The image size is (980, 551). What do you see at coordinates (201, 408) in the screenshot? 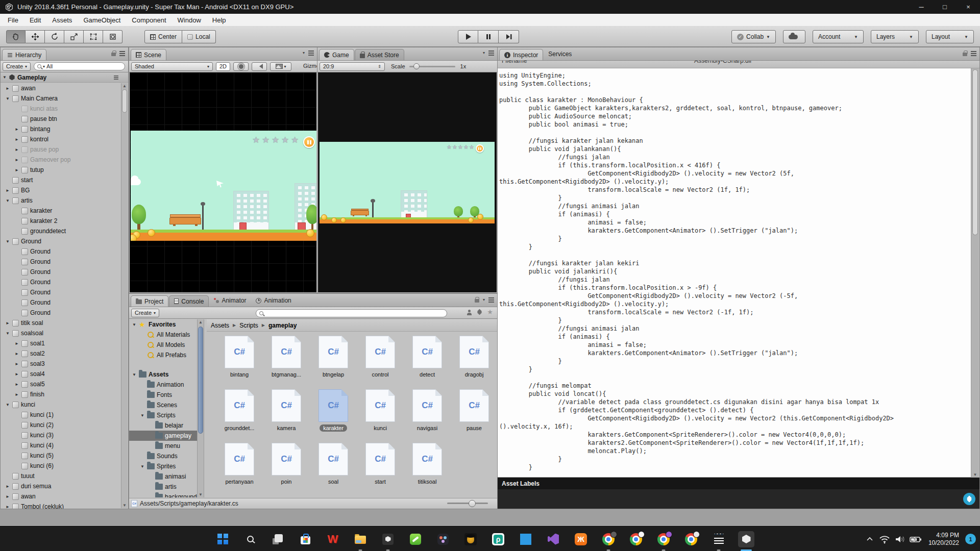
I see `project-tree-scrollbar: ▲ ▼` at bounding box center [201, 408].